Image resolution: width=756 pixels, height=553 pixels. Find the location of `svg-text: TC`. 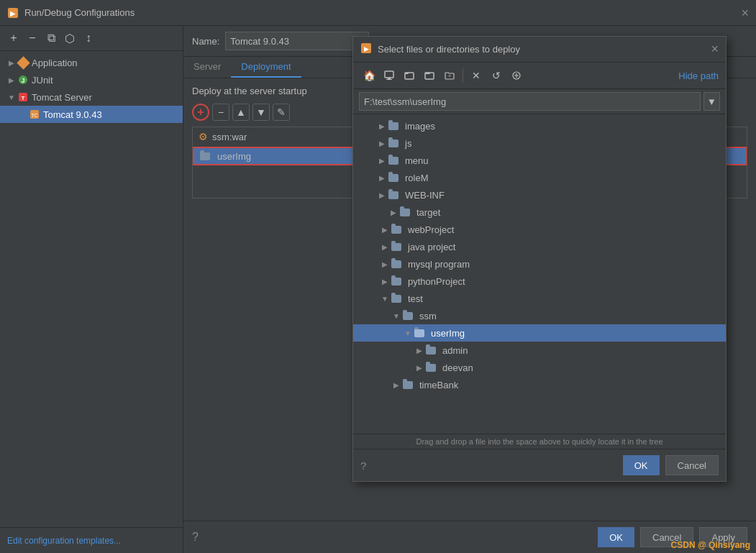

svg-text: TC is located at coordinates (35, 115).